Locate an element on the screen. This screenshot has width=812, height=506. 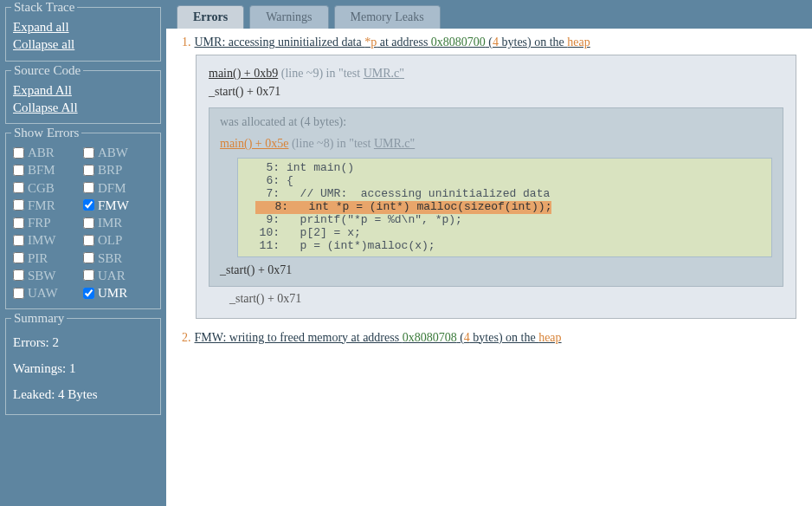
filter-label: DFM is located at coordinates (113, 188).